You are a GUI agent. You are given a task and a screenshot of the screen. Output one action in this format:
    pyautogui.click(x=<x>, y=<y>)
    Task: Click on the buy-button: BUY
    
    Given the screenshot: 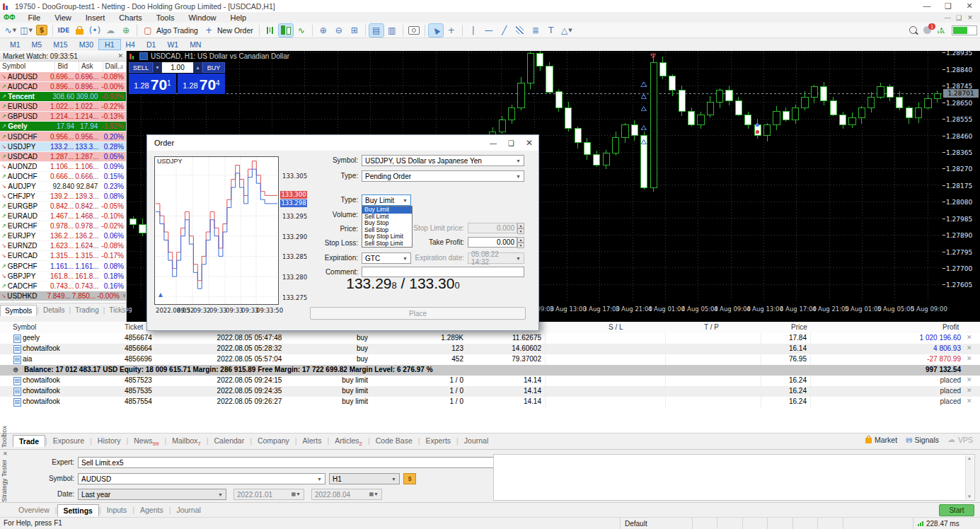 What is the action you would take?
    pyautogui.click(x=214, y=68)
    